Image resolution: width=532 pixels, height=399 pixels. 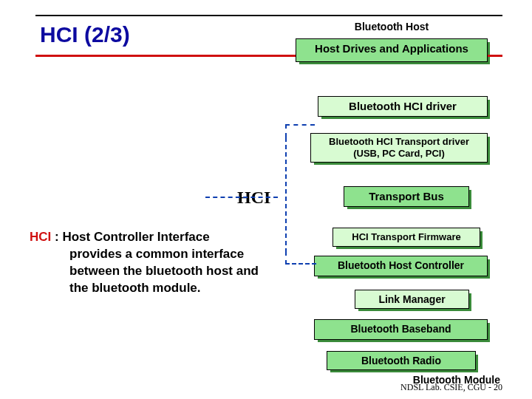 What do you see at coordinates (148, 263) in the screenshot?
I see `hci-description: HCI : Host Controller Interface provides…` at bounding box center [148, 263].